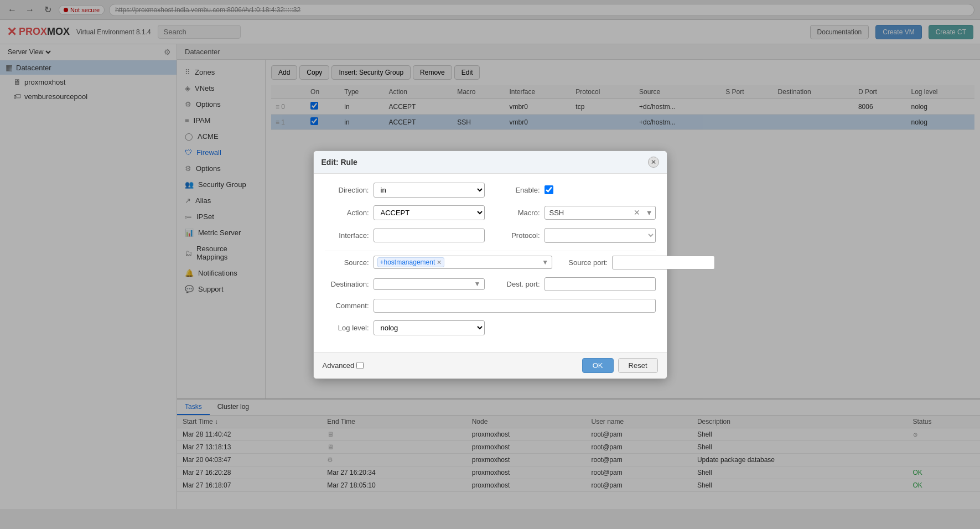 Image resolution: width=980 pixels, height=529 pixels. What do you see at coordinates (518, 236) in the screenshot?
I see `protocol-label: Protocol:` at bounding box center [518, 236].